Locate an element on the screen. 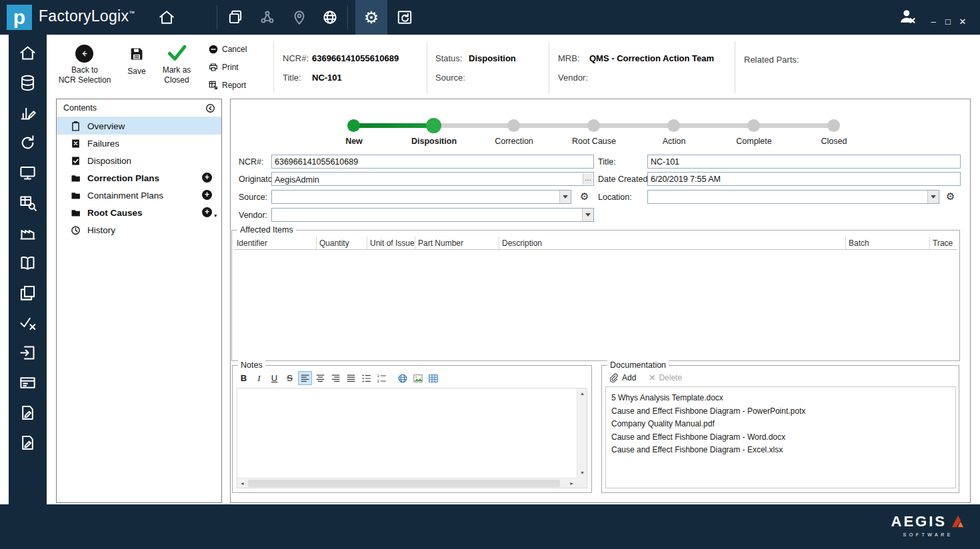 The width and height of the screenshot is (980, 549). add-document-button: Add is located at coordinates (629, 378).